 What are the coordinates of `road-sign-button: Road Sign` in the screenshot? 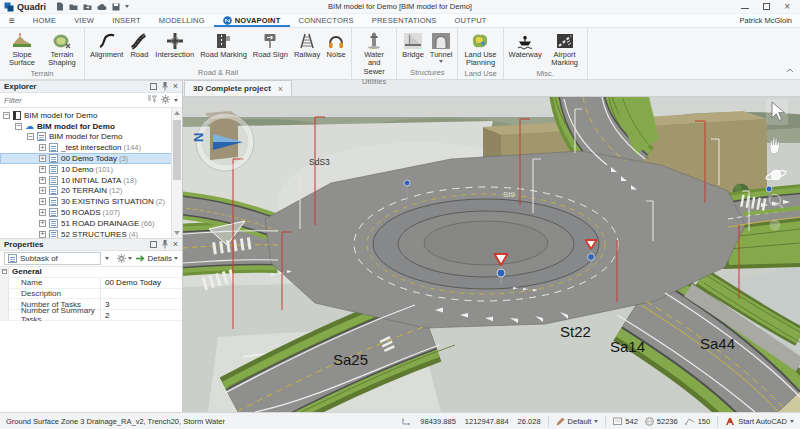 It's located at (270, 44).